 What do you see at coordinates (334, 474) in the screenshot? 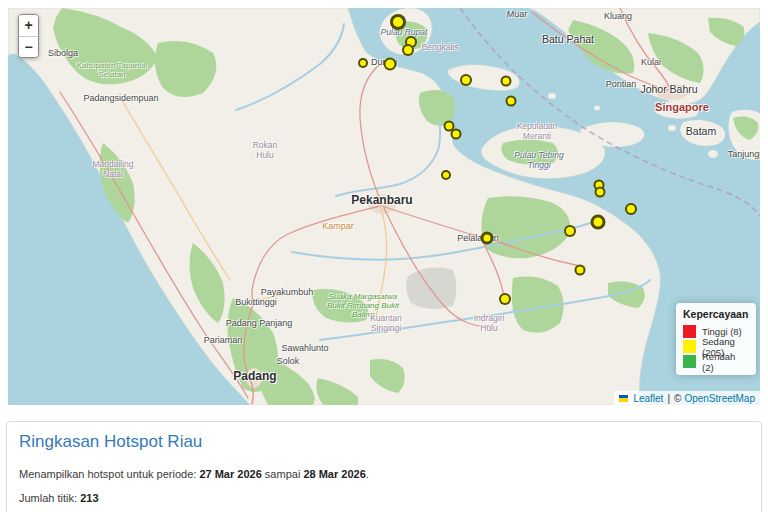
I see `period-end-date: 28 Mar 2026` at bounding box center [334, 474].